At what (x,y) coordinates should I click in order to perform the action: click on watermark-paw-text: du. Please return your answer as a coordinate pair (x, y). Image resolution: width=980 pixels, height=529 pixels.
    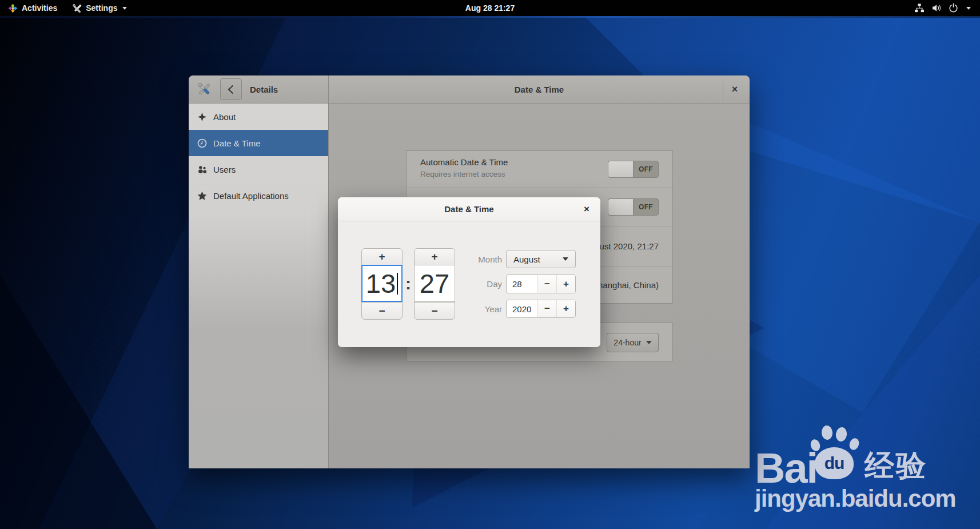
    Looking at the image, I should click on (835, 463).